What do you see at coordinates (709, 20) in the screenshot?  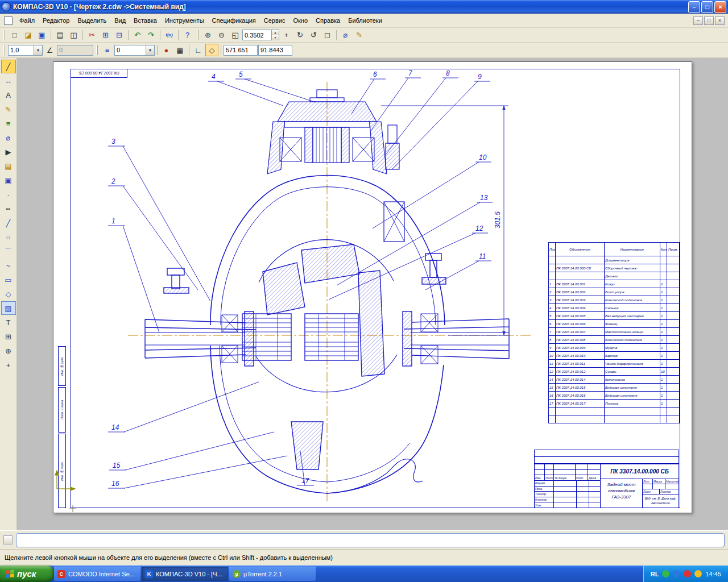 I see `child-restore-button: □` at bounding box center [709, 20].